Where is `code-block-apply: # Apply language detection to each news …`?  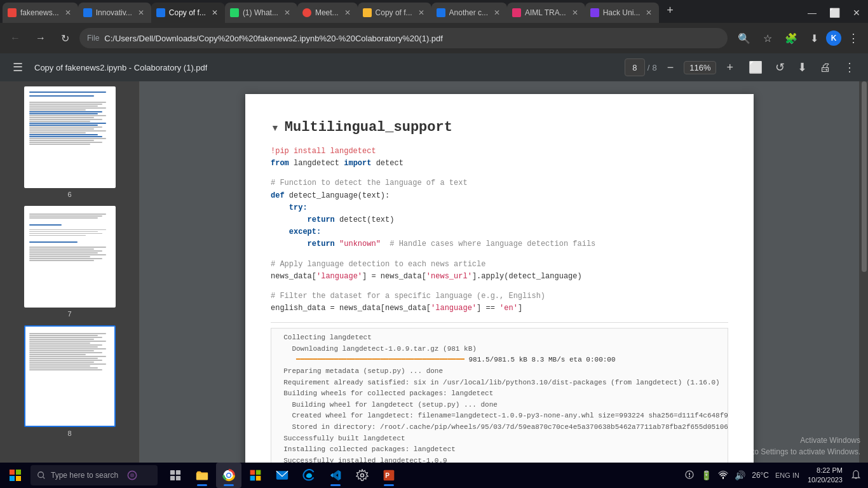 code-block-apply: # Apply language detection to each news … is located at coordinates (499, 271).